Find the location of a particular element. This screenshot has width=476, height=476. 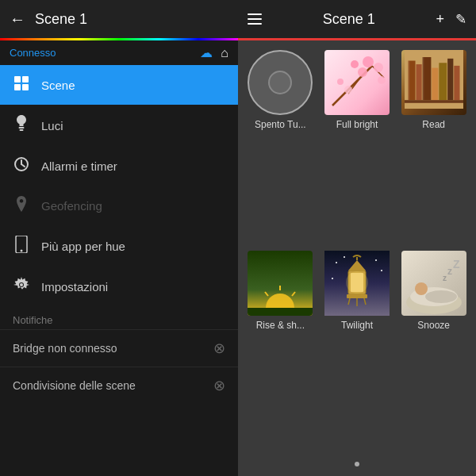

home-icon: ⌂ is located at coordinates (225, 53).